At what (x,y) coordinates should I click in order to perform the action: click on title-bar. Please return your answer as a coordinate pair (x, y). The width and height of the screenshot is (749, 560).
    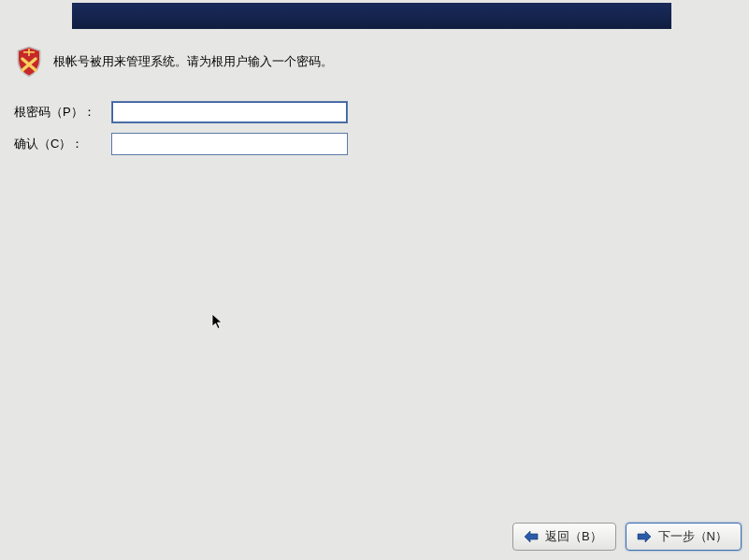
    Looking at the image, I should click on (372, 16).